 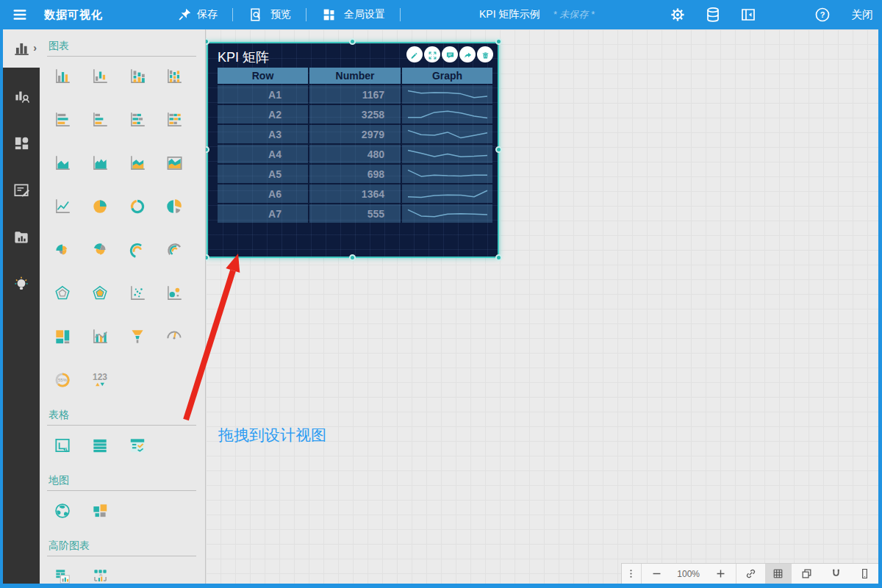 What do you see at coordinates (748, 15) in the screenshot?
I see `panel-toggle-icon` at bounding box center [748, 15].